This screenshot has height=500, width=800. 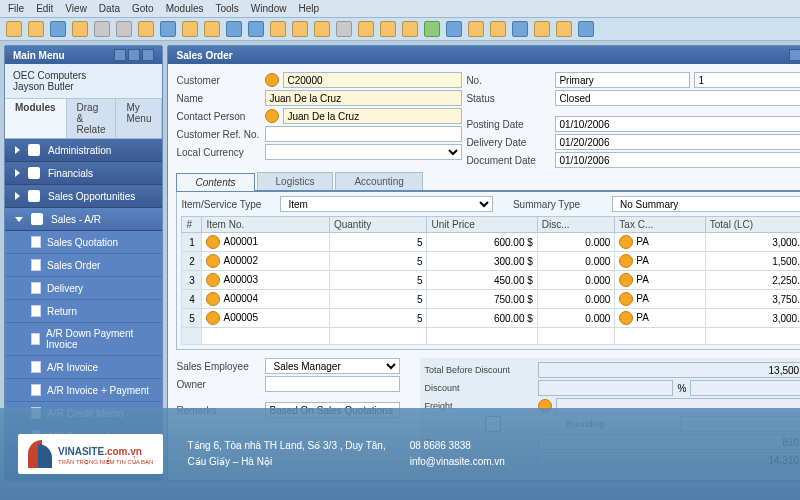 I want to click on menu-help: Help, so click(x=308, y=8).